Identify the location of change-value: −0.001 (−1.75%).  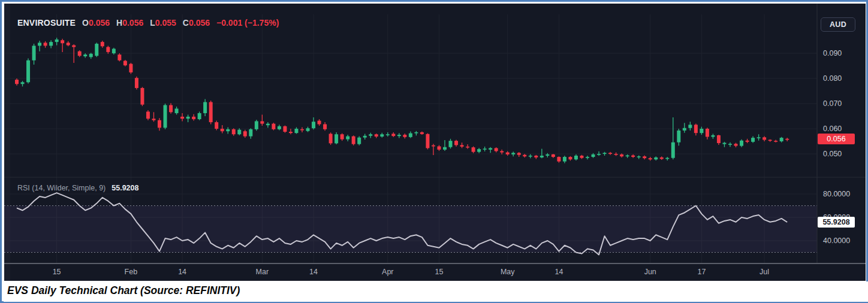
(248, 23).